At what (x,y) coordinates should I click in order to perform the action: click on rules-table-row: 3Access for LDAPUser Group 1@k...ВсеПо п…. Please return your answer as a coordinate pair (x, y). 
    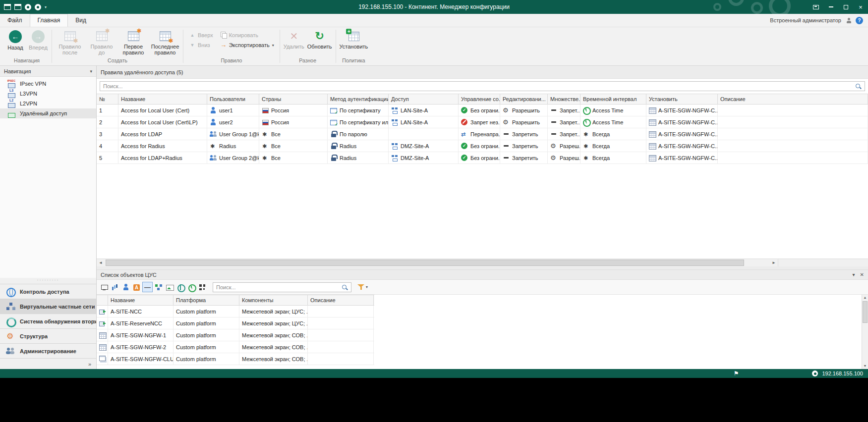
    Looking at the image, I should click on (482, 134).